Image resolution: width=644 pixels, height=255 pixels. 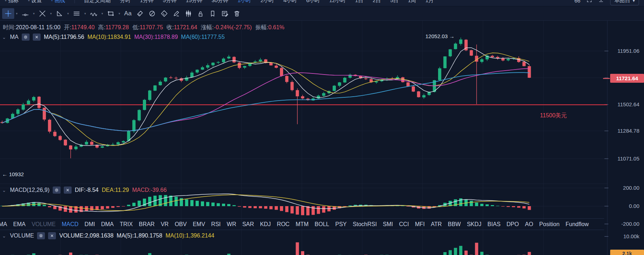 What do you see at coordinates (151, 27) in the screenshot?
I see `low-value: 11707.75` at bounding box center [151, 27].